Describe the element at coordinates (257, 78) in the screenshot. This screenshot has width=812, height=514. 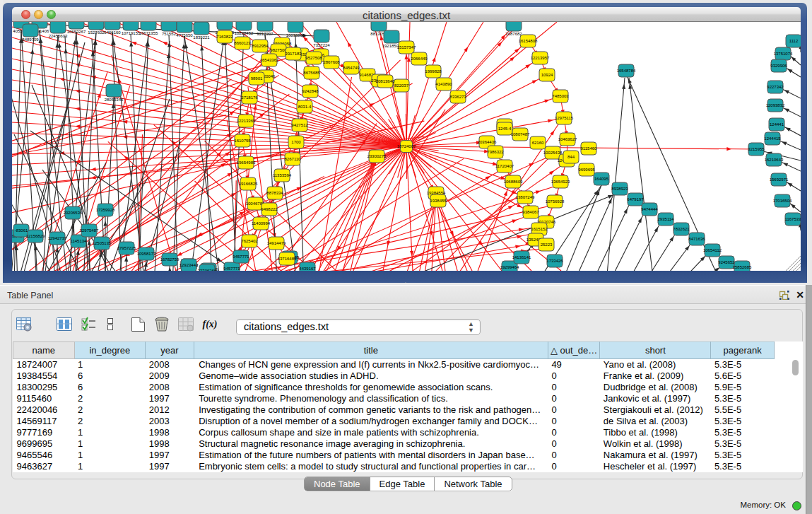
I see `svg-text: 98901` at that location.